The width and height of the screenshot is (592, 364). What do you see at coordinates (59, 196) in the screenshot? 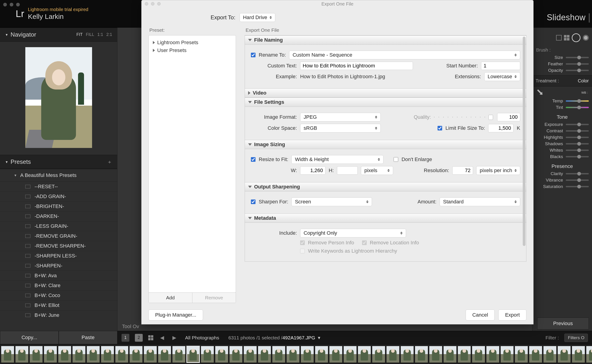
I see `preset-item: -ADD GRAIN-` at bounding box center [59, 196].